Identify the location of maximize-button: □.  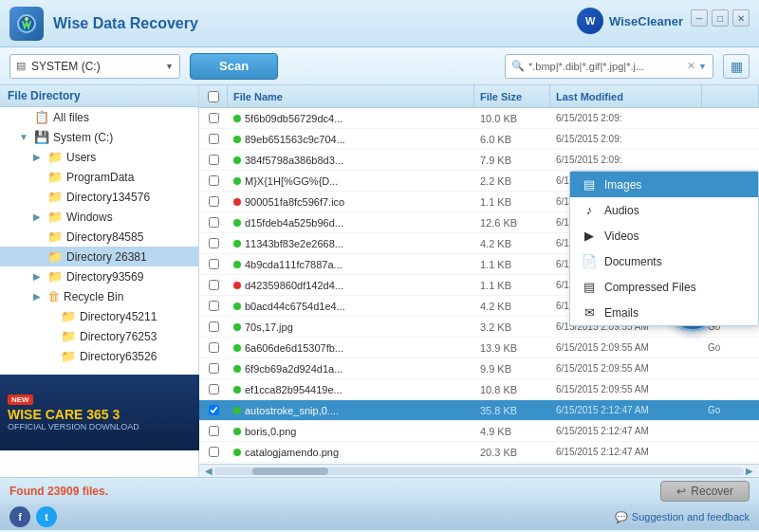
(720, 18).